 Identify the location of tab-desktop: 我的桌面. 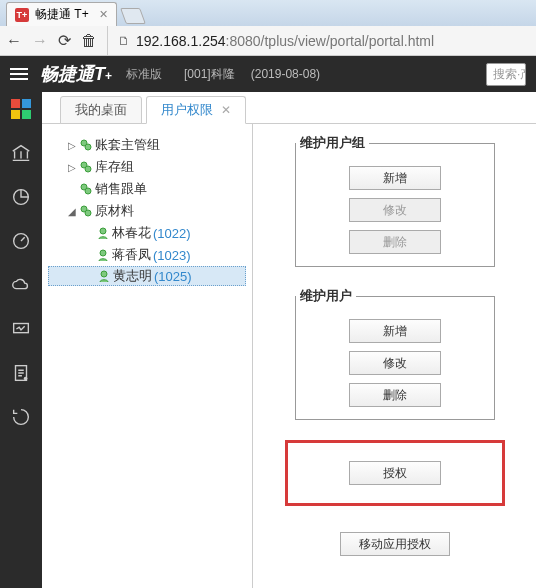
(101, 110).